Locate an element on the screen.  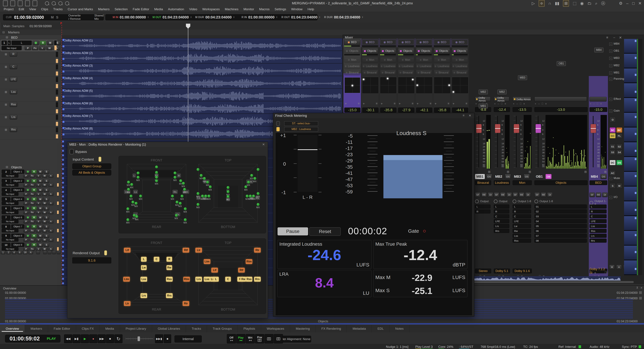
output-speaker-rw: Rw is located at coordinates (170, 268).